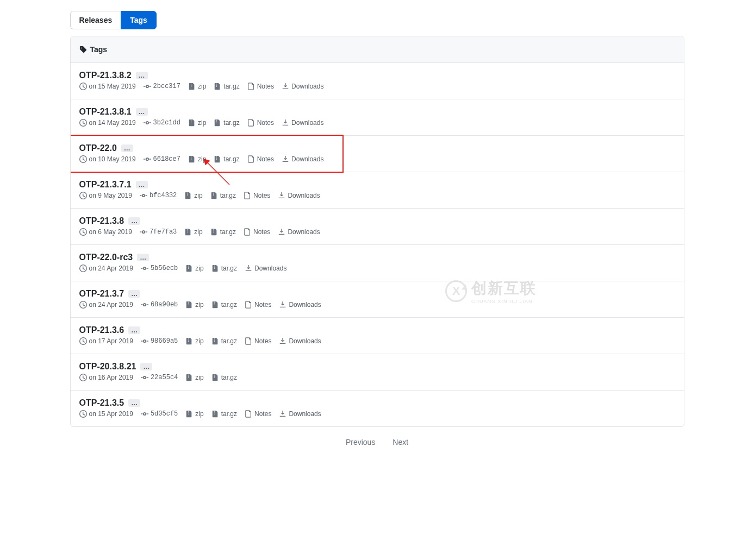 The image size is (754, 560). I want to click on zip-link-icon, so click(189, 414).